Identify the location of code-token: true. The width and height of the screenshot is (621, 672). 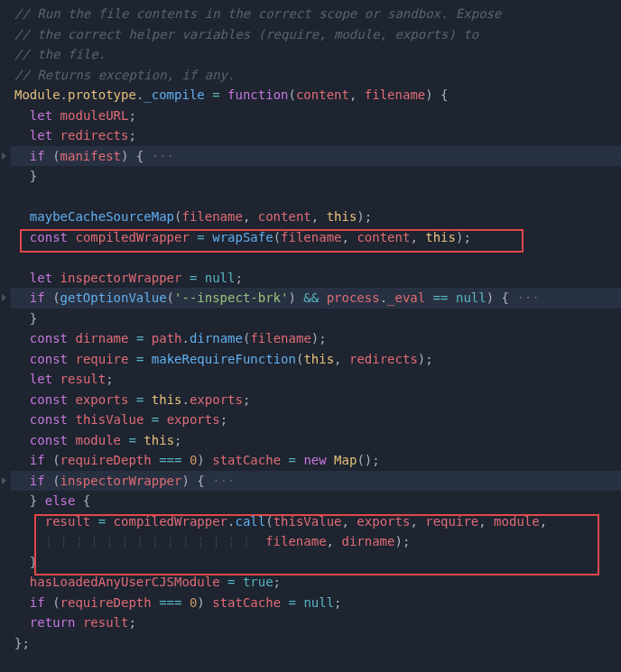
(258, 582).